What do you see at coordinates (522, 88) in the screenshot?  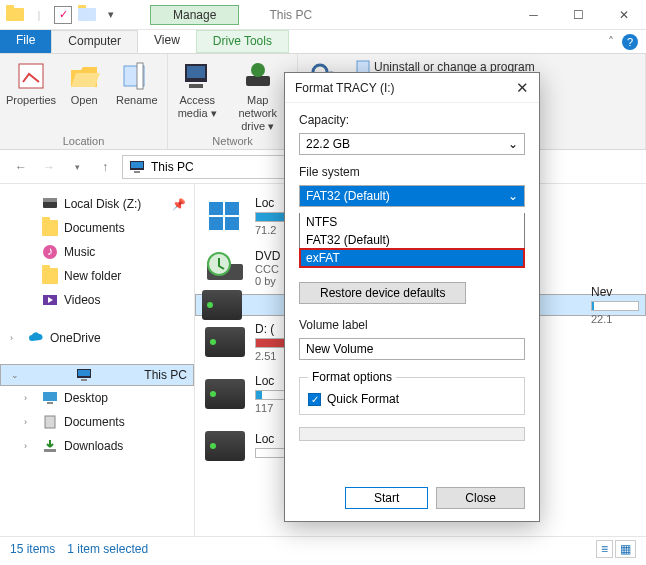 I see `close-icon: ✕` at bounding box center [522, 88].